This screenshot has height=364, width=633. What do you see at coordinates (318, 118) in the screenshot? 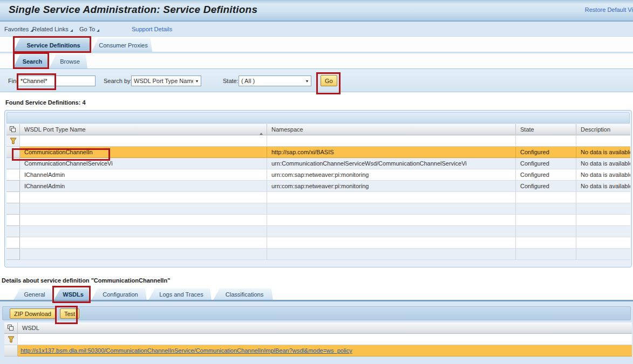
I see `table-toolbar` at bounding box center [318, 118].